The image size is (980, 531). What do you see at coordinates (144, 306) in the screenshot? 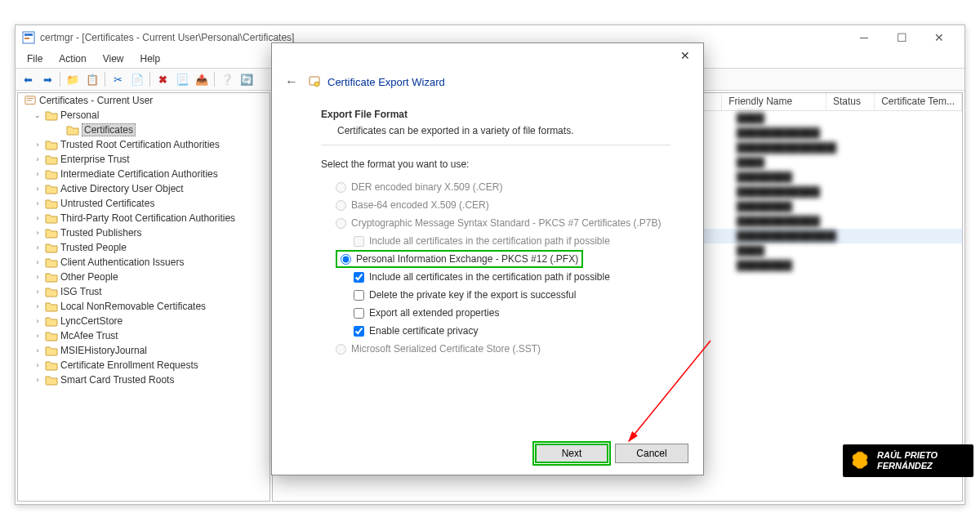
I see `tree-item: ›Local NonRemovable Certificates` at bounding box center [144, 306].